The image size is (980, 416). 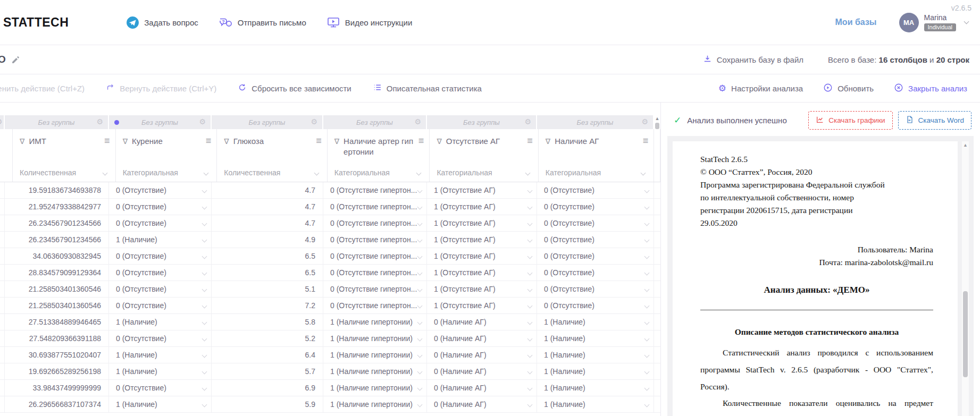 What do you see at coordinates (909, 22) in the screenshot?
I see `avatar: MA` at bounding box center [909, 22].